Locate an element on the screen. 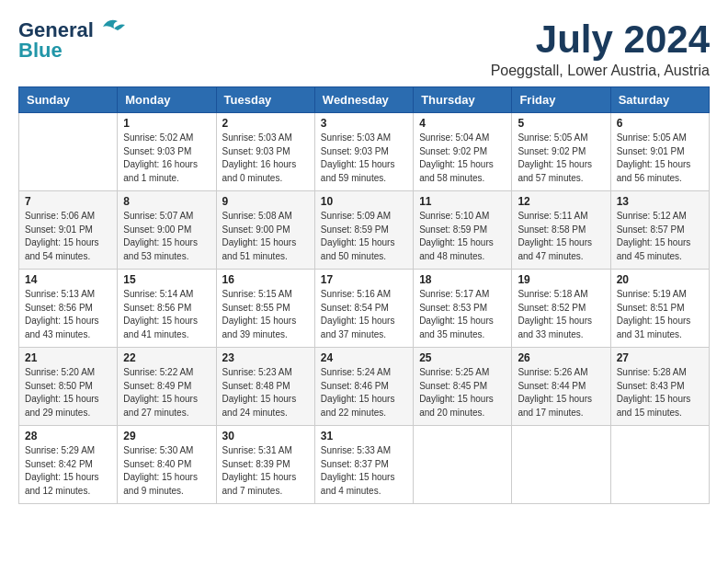 This screenshot has width=728, height=563. cell-content: Sunrise: 5:12 AM Sunset: 8:57 PM Dayligh… is located at coordinates (660, 236).